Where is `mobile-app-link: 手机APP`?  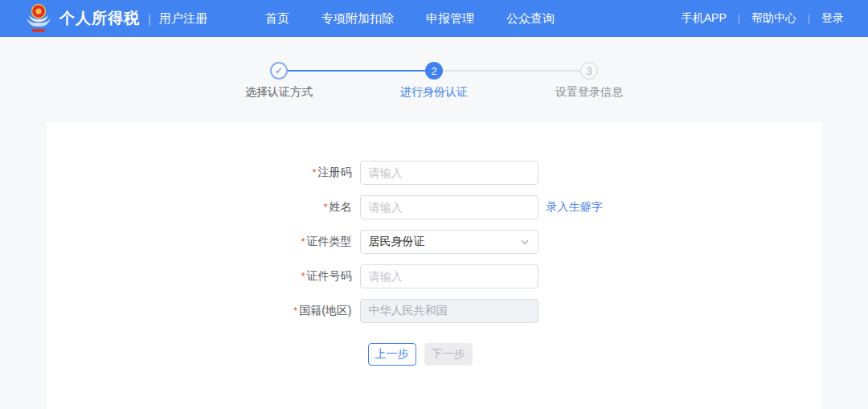 mobile-app-link: 手机APP is located at coordinates (704, 18).